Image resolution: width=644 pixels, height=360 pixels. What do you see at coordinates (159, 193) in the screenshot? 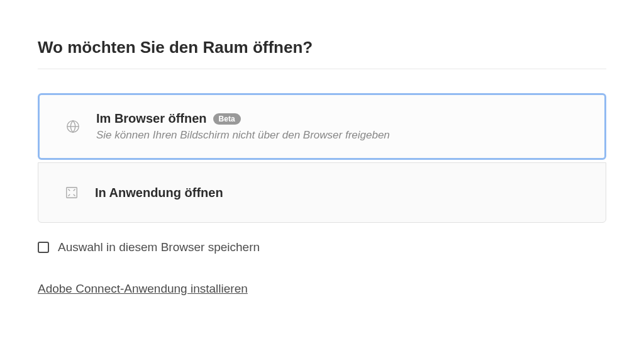
I see `option-app-title: In Anwendung öffnen` at bounding box center [159, 193].